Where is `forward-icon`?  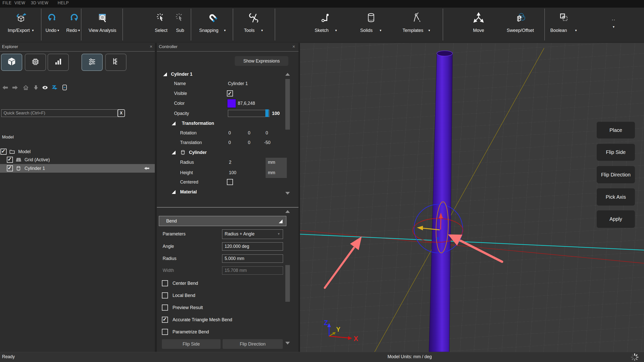 forward-icon is located at coordinates (15, 88).